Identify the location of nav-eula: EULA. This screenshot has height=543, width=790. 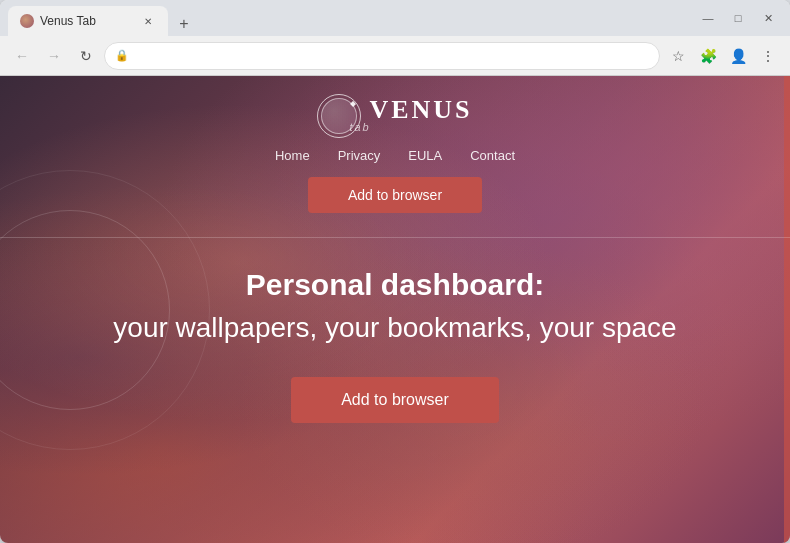
(425, 156).